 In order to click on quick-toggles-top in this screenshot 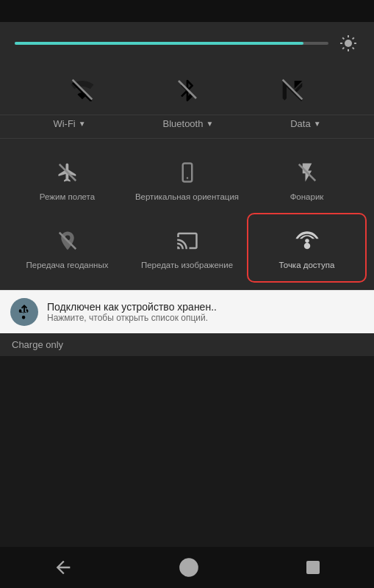, I will do `click(187, 90)`.